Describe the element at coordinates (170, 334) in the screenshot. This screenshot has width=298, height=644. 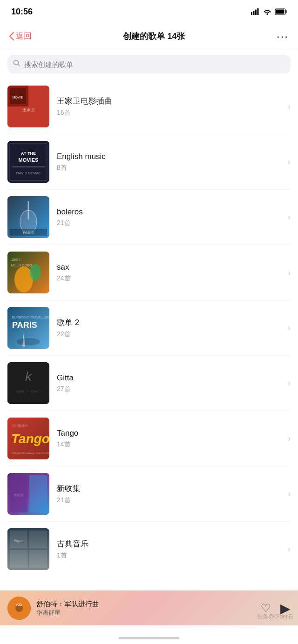
I see `playlist-count: 22首` at that location.